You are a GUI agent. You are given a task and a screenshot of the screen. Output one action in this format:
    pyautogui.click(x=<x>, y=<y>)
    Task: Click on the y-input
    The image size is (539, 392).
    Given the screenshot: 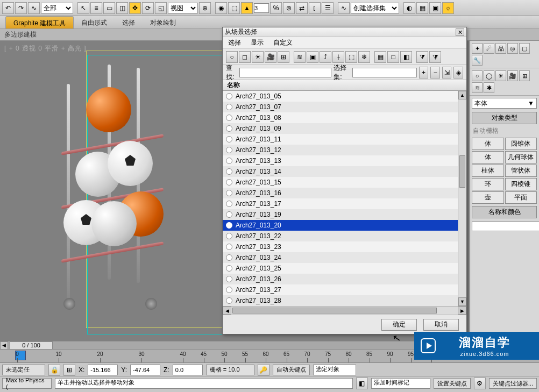 What is the action you would take?
    pyautogui.click(x=145, y=370)
    